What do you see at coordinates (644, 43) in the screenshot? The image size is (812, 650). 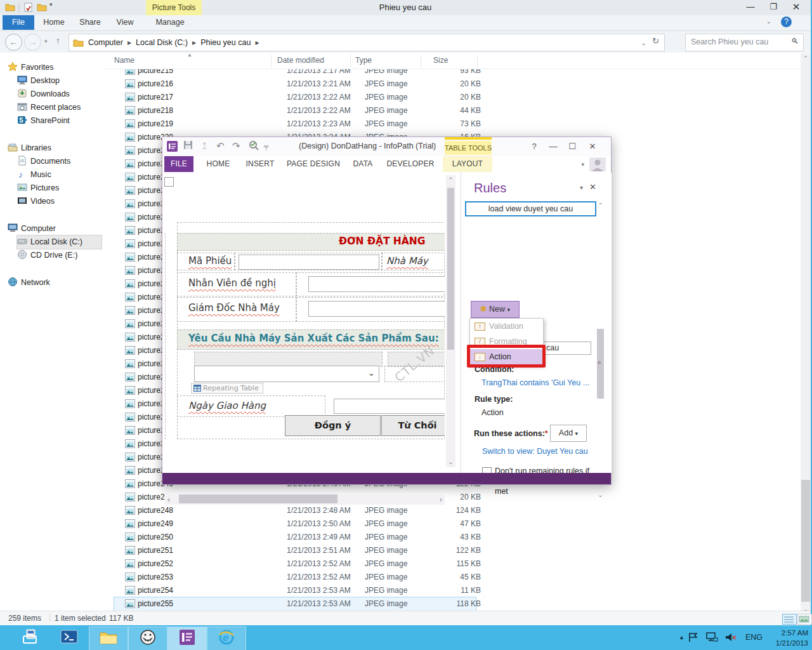 I see `address-dropdown-icon: ⌄` at bounding box center [644, 43].